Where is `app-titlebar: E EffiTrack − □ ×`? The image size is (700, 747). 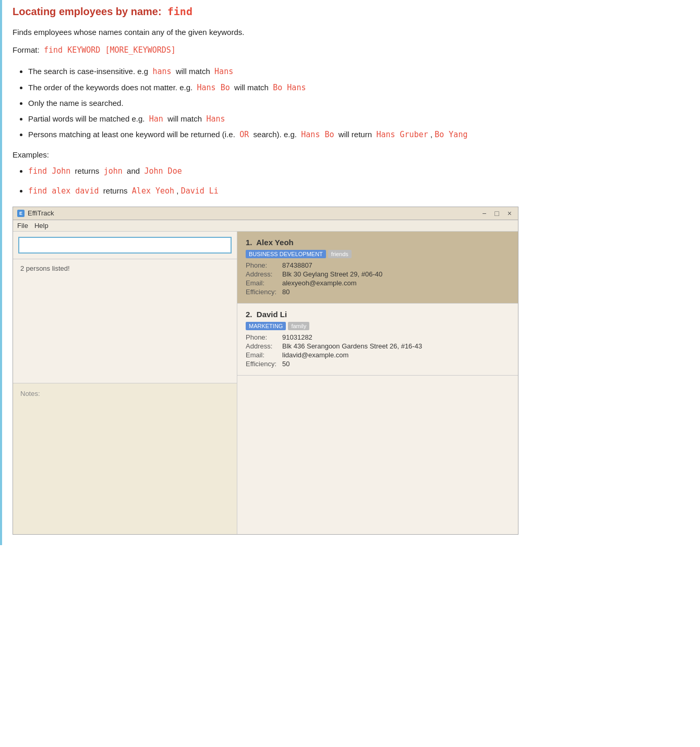
app-titlebar: E EffiTrack − □ × is located at coordinates (265, 214).